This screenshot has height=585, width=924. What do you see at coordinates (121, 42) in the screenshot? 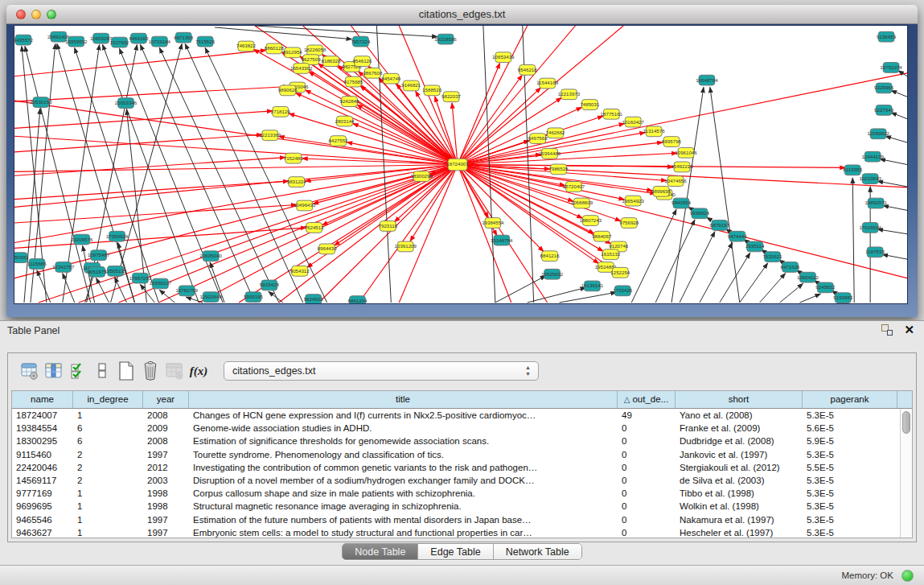
I see `graph-node: 1527602` at bounding box center [121, 42].